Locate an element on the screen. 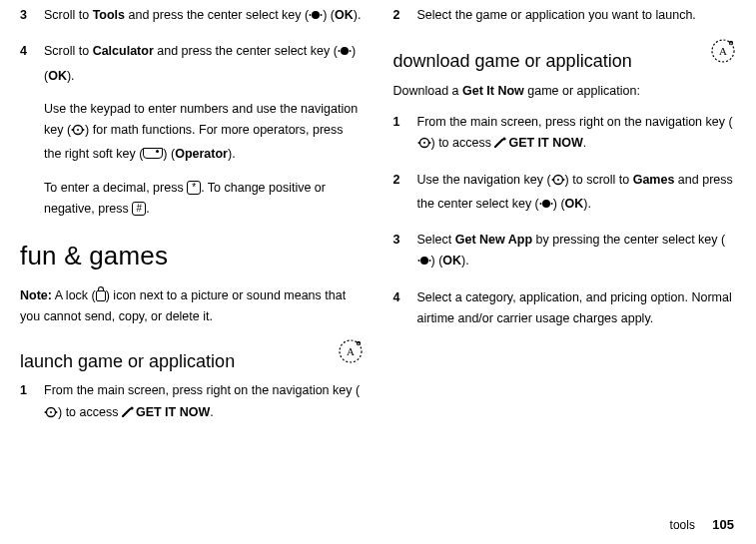  step-body: Select the game or application you want … is located at coordinates (577, 16).